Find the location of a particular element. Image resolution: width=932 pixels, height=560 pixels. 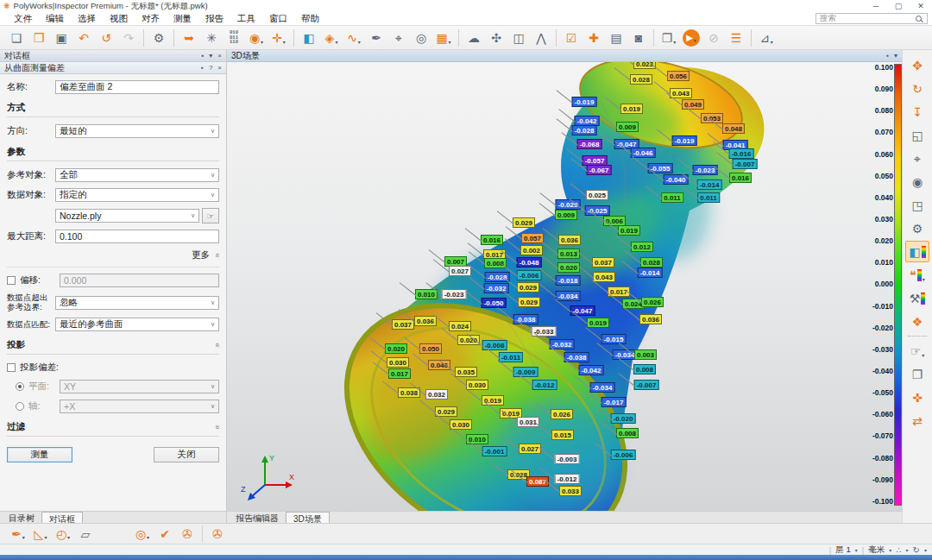

workspace-options-icon: ⚙ is located at coordinates (159, 38).